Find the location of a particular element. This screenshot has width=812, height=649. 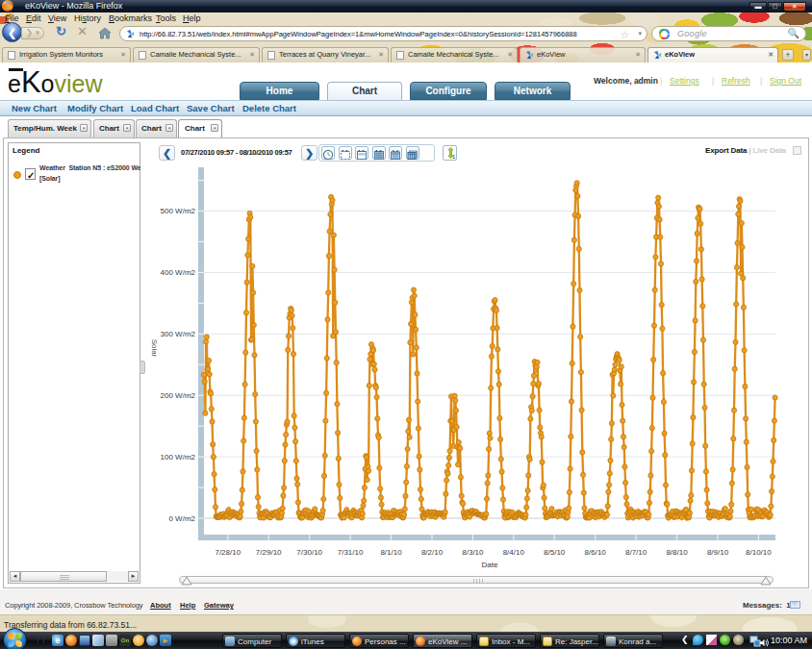

svg-text: 7/29/10 is located at coordinates (269, 552).